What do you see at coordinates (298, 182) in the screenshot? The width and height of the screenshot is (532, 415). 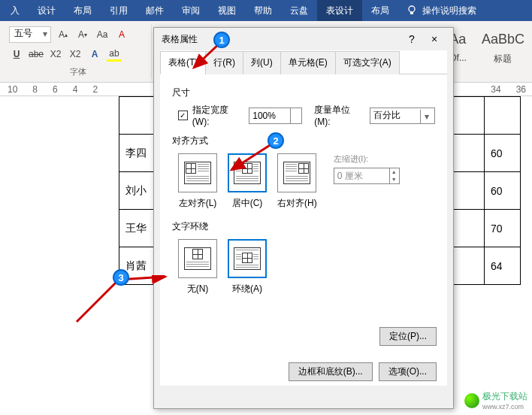 I see `align-right-option: 右对齐(H)` at bounding box center [298, 182].